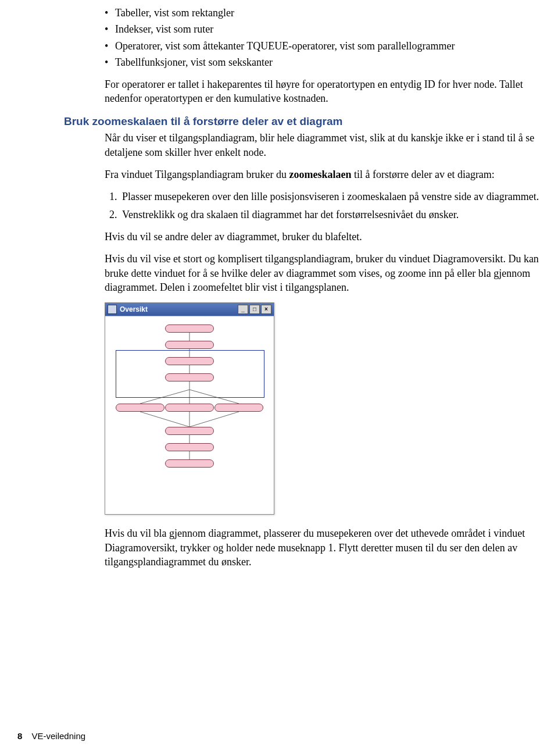 The image size is (558, 756). Describe the element at coordinates (320, 174) in the screenshot. I see `zoomeskalaen-term: zoomeskalaen` at that location.